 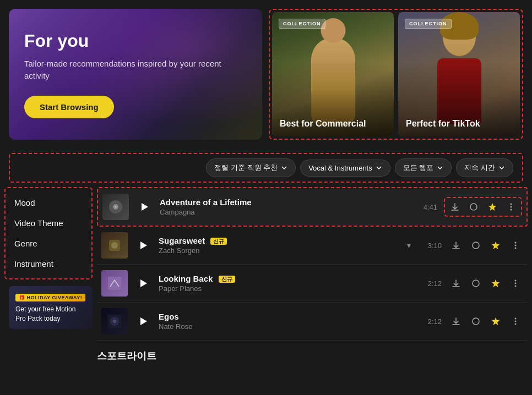 I want to click on collection-title-1: Best for Commercial, so click(x=323, y=124).